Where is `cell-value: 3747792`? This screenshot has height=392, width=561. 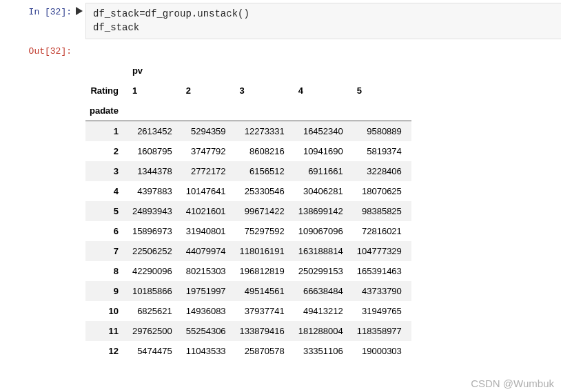
cell-value: 3747792 is located at coordinates (209, 152).